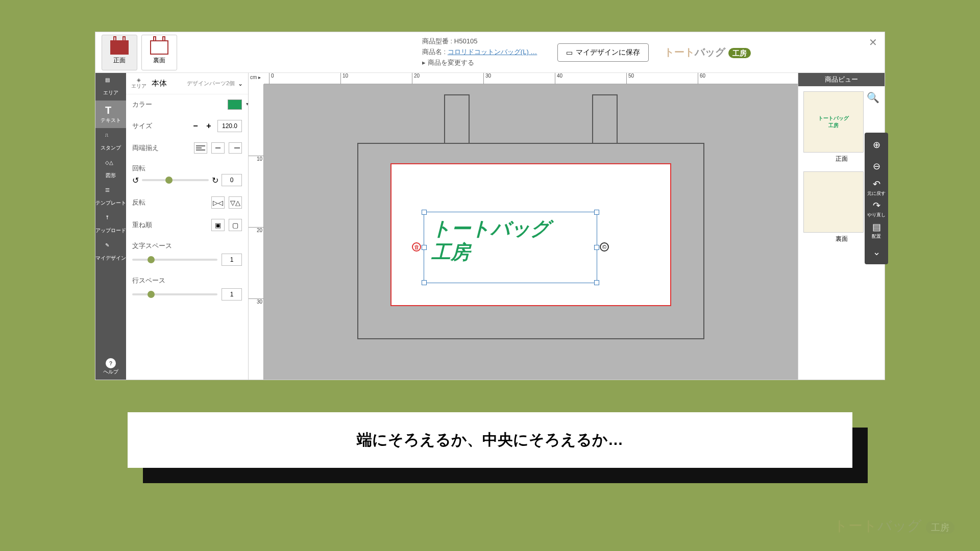 The image size is (980, 551). What do you see at coordinates (111, 138) in the screenshot?
I see `stamp-icon: ⎍` at bounding box center [111, 138].